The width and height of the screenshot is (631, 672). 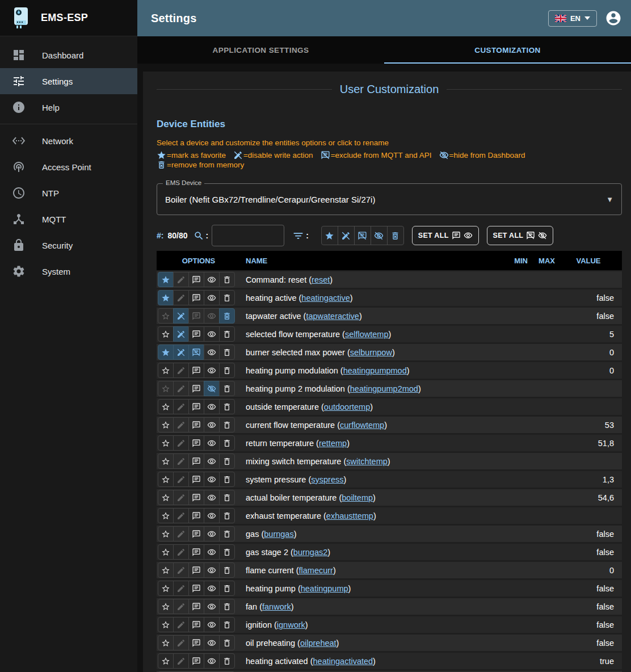 I want to click on table-row: selected flow temperature (selflowtemp) …, so click(x=389, y=334).